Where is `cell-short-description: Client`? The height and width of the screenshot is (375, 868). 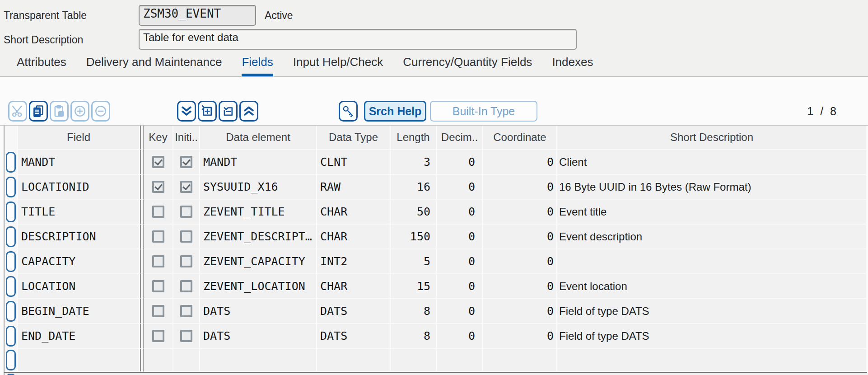
cell-short-description: Client is located at coordinates (712, 163).